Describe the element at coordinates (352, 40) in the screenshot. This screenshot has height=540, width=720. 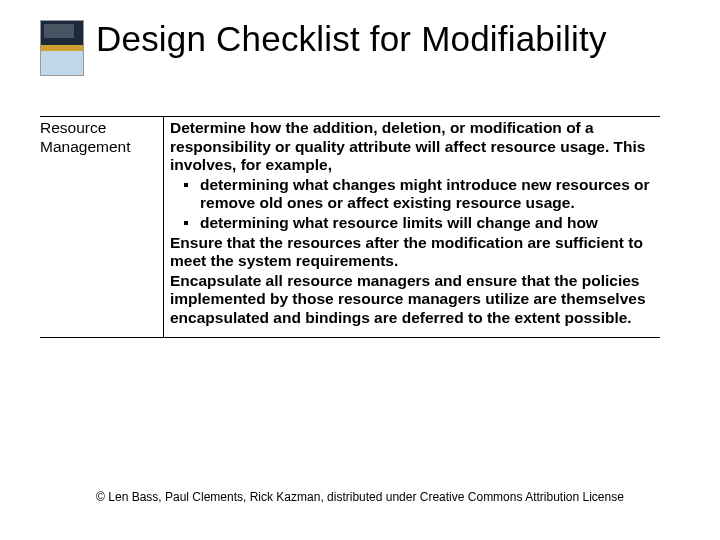
I see `slide-title: Design Checklist for Modifiability` at that location.